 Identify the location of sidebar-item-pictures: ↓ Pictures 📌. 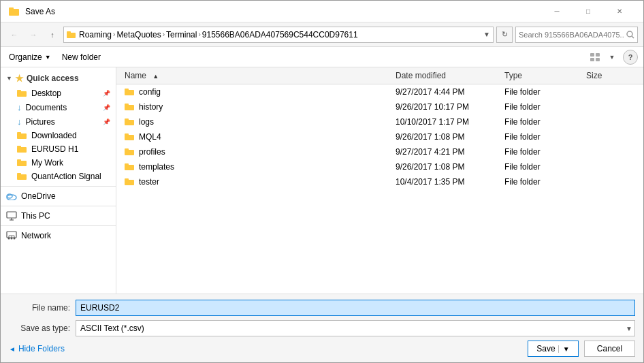
(59, 121).